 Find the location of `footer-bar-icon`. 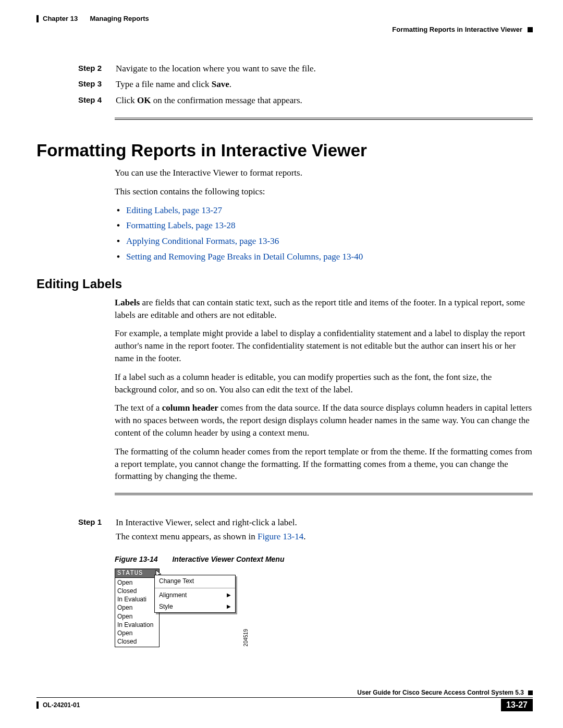

footer-bar-icon is located at coordinates (38, 705).